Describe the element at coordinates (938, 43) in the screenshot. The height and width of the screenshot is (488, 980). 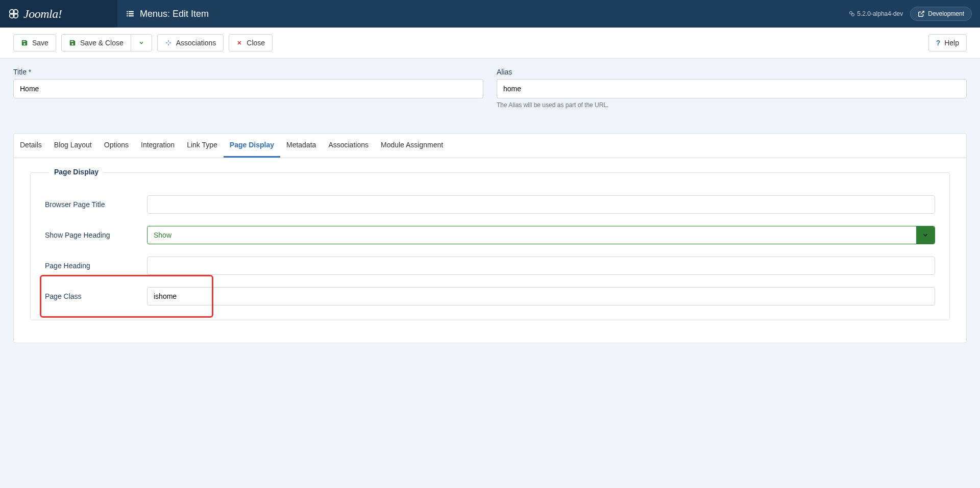
I see `help-icon: ?` at that location.